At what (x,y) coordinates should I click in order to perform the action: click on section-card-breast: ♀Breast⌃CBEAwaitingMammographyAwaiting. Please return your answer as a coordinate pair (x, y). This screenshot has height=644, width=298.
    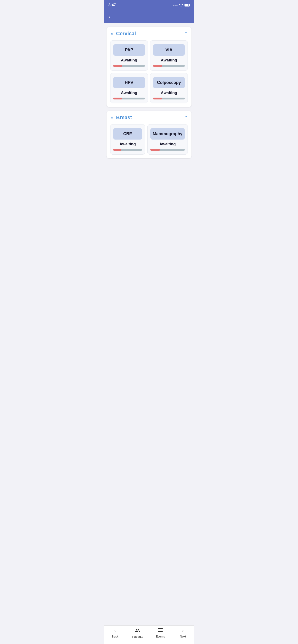
    Looking at the image, I should click on (149, 134).